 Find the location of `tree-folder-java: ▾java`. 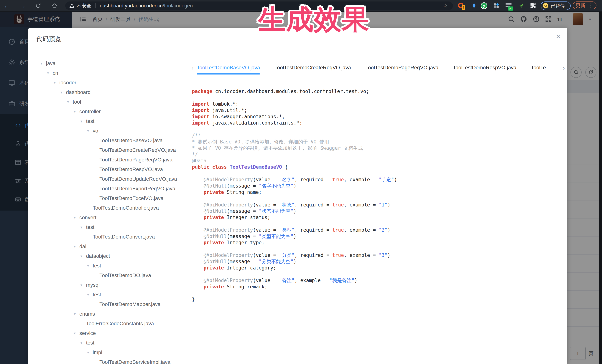

tree-folder-java: ▾java is located at coordinates (108, 63).